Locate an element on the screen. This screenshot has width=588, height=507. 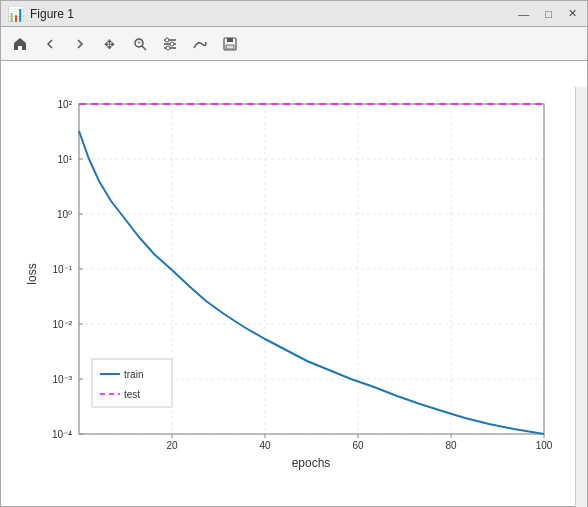
scrollbar-right is located at coordinates (581, 297).